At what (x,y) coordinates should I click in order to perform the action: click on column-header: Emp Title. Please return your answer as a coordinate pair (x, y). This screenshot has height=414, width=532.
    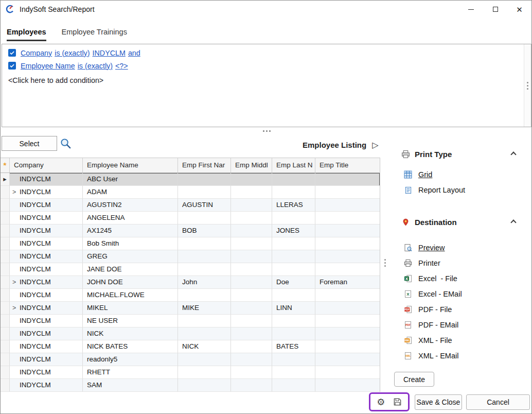
    Looking at the image, I should click on (348, 165).